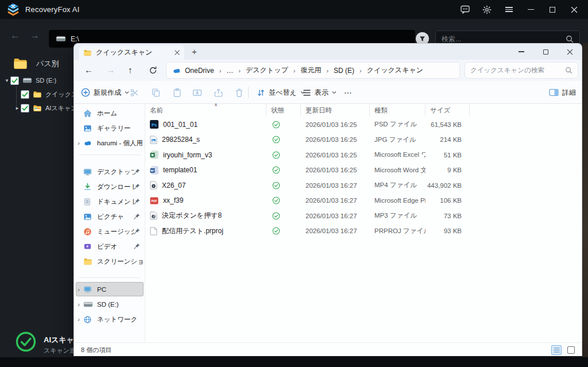 The image size is (588, 367). I want to click on breadcrumb-item: 復元用, so click(311, 70).